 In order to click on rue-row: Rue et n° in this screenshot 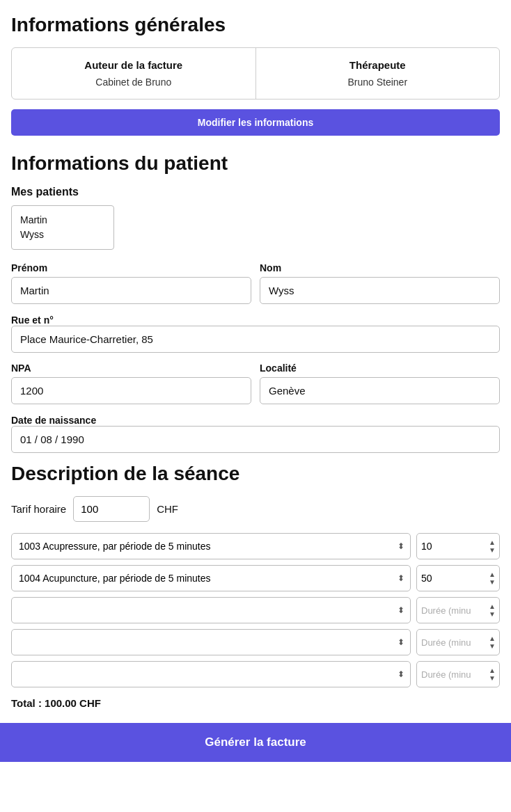, I will do `click(256, 333)`.